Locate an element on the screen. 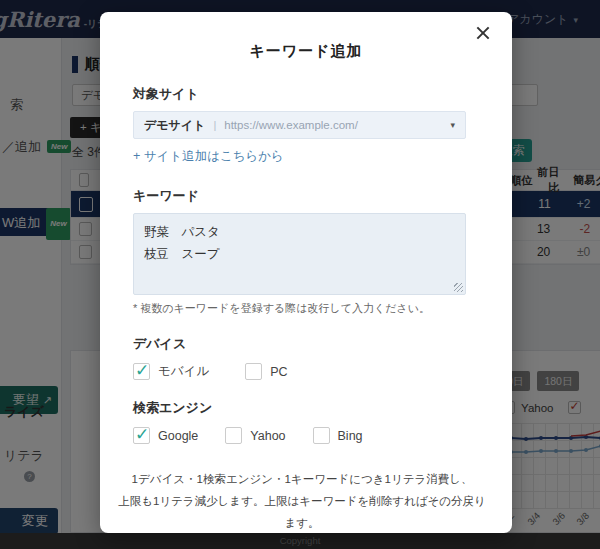  device-label: デバイス is located at coordinates (300, 344).